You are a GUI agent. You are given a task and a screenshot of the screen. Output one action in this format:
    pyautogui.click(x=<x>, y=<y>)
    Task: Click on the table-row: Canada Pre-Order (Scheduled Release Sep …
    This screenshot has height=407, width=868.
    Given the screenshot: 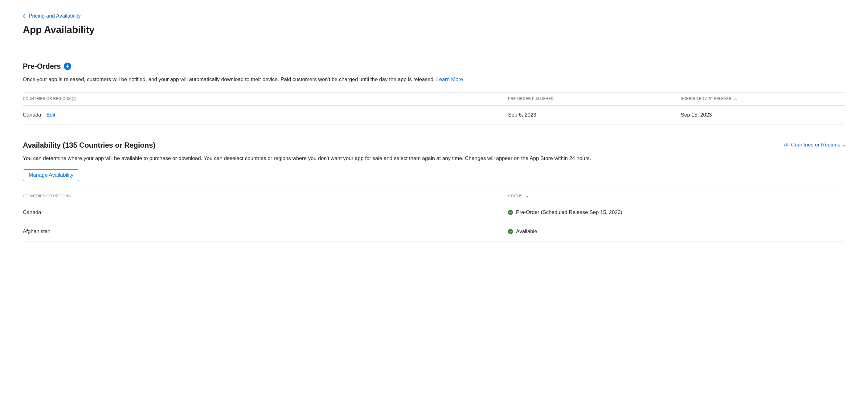 What is the action you would take?
    pyautogui.click(x=434, y=212)
    